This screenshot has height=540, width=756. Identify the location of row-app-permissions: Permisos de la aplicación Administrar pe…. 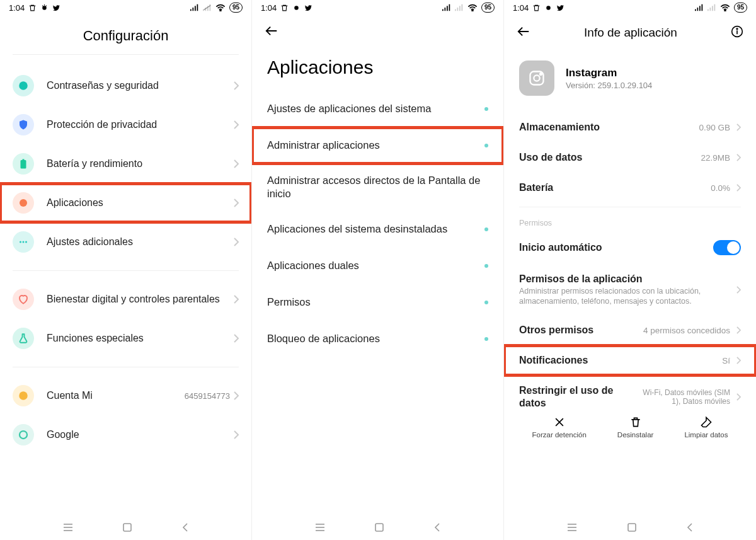
(630, 290).